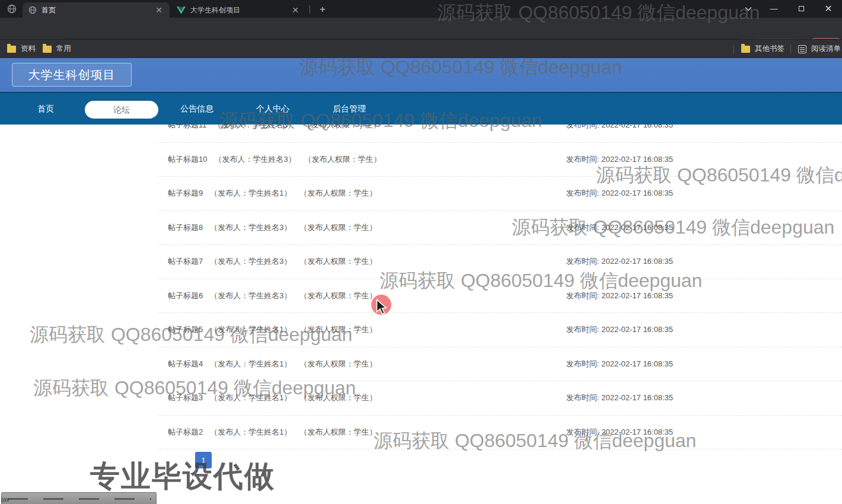  I want to click on post-row: 帖子标题9（发布人：学生姓名1）（发布人权限：学生） 发布时间:2022-02-…, so click(499, 194).